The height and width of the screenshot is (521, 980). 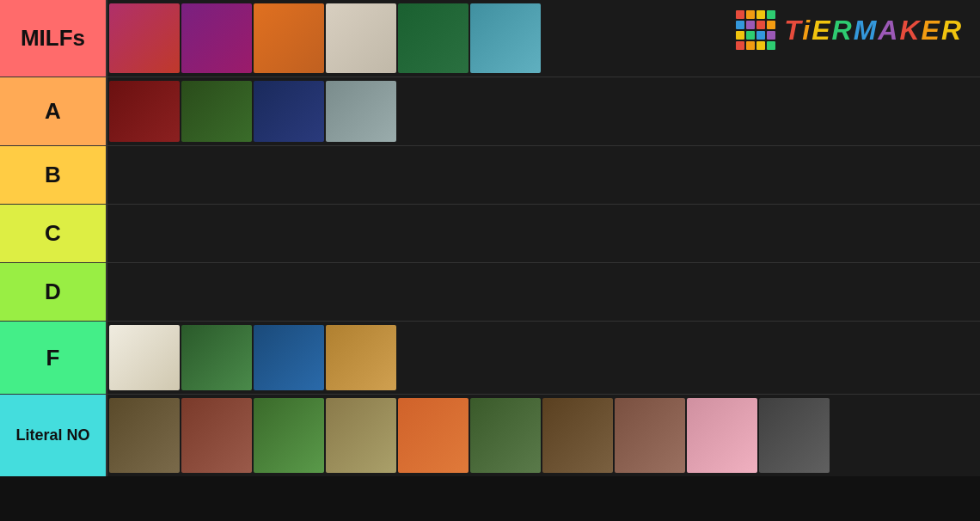 What do you see at coordinates (490, 358) in the screenshot?
I see `tier-row-f: F` at bounding box center [490, 358].